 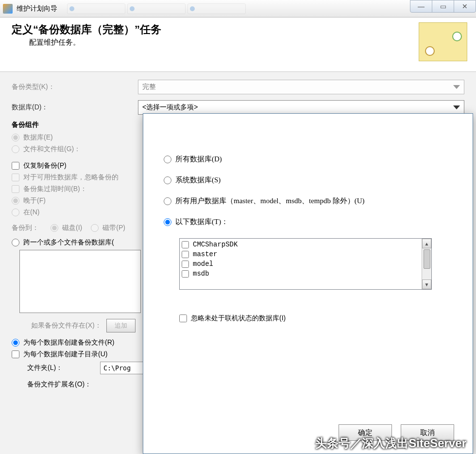 I want to click on copy-only-checkbox-input, so click(x=16, y=166).